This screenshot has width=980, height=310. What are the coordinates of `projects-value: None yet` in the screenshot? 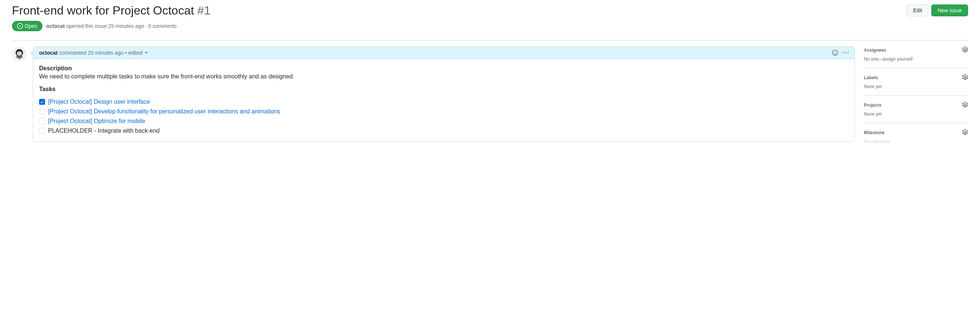 It's located at (916, 114).